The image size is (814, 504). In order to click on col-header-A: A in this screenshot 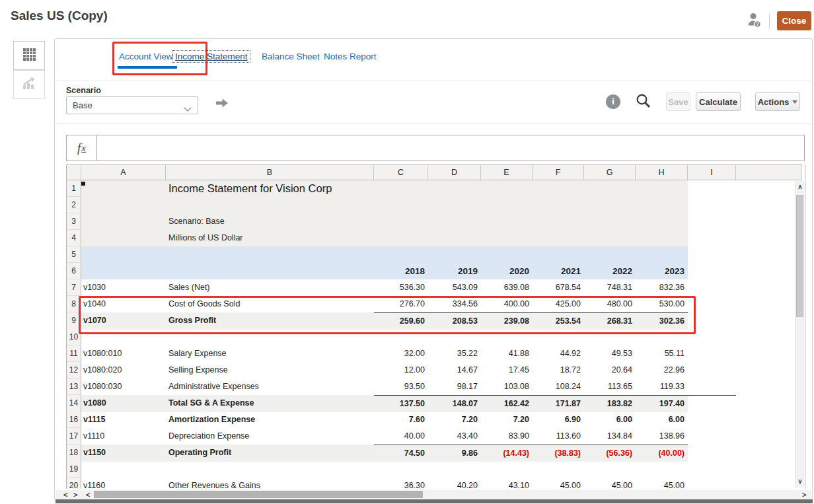, I will do `click(124, 172)`.